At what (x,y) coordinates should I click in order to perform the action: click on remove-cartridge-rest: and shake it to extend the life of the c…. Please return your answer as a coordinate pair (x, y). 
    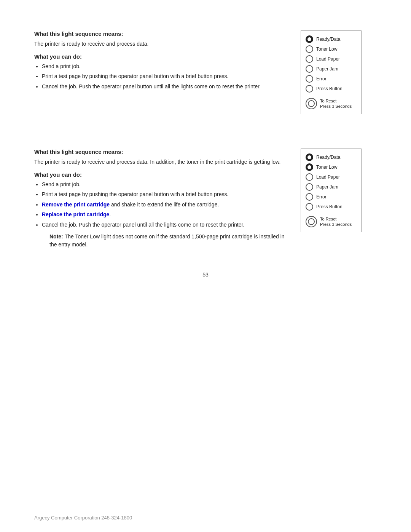
    Looking at the image, I should click on (164, 204).